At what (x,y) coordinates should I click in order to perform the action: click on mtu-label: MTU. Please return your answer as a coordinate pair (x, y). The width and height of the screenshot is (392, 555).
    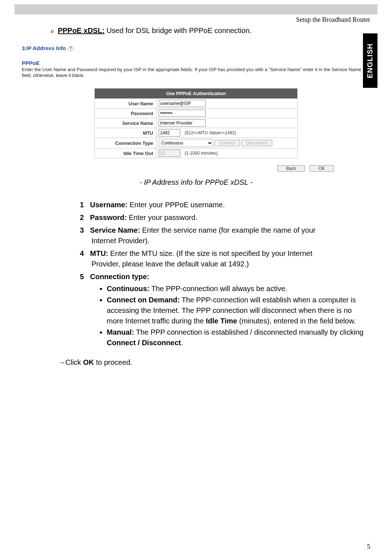
    Looking at the image, I should click on (126, 133).